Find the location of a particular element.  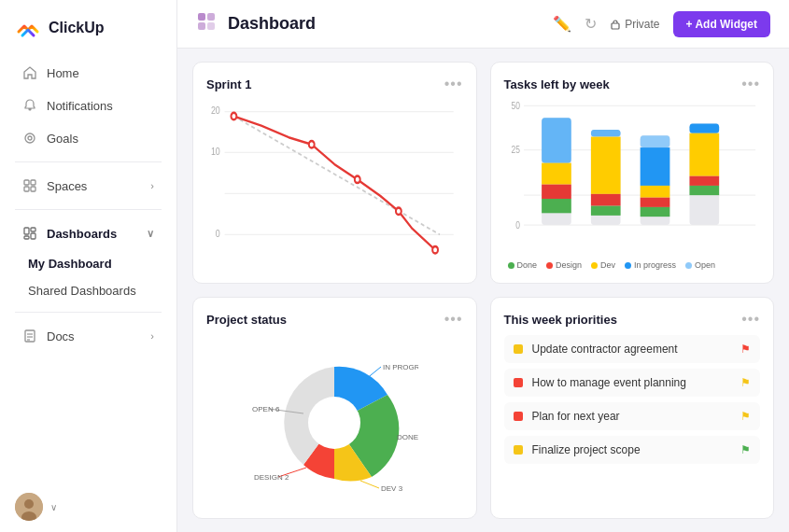

design-label: Design is located at coordinates (569, 265).